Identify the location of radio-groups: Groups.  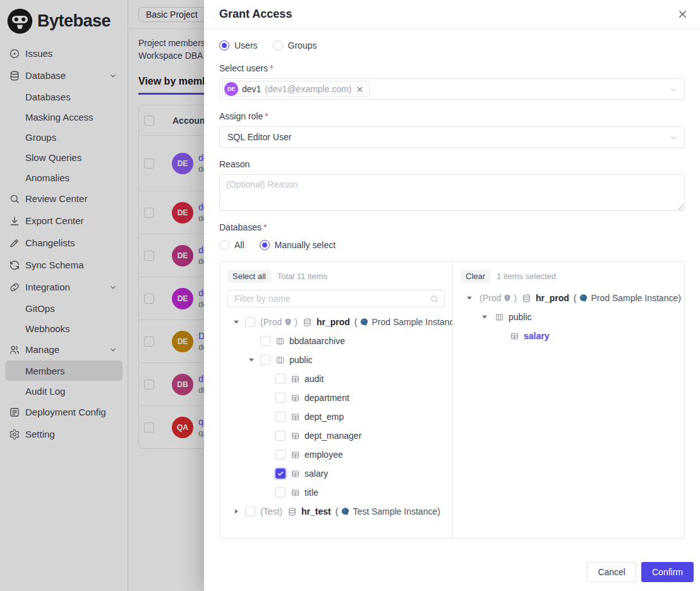
(295, 45).